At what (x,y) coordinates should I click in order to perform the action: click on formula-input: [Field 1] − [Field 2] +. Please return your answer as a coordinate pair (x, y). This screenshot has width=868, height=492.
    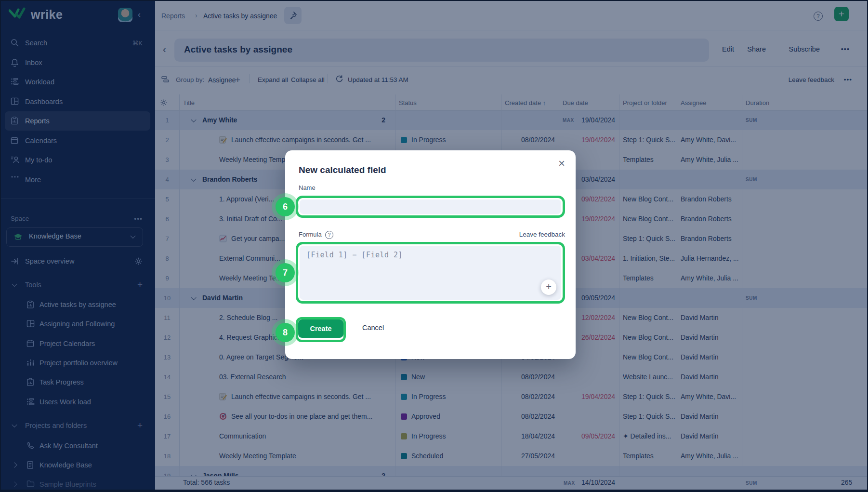
    Looking at the image, I should click on (431, 273).